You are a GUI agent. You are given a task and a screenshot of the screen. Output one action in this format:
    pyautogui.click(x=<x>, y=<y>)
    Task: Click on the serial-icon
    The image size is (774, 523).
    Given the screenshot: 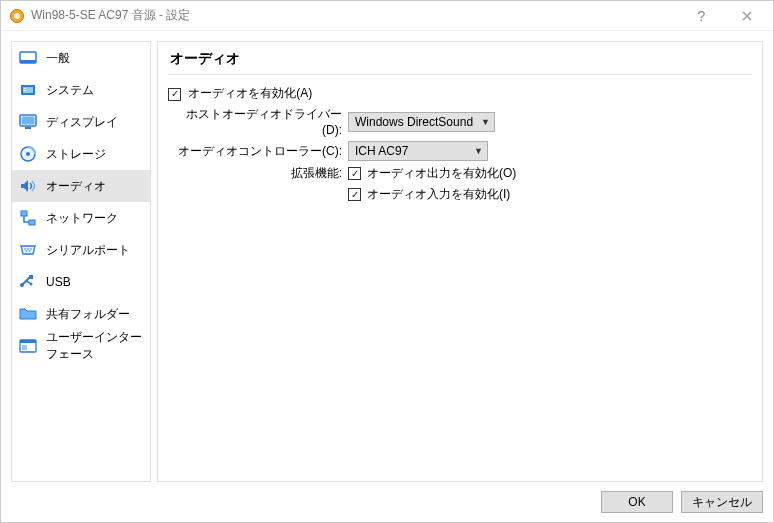 What is the action you would take?
    pyautogui.click(x=28, y=250)
    